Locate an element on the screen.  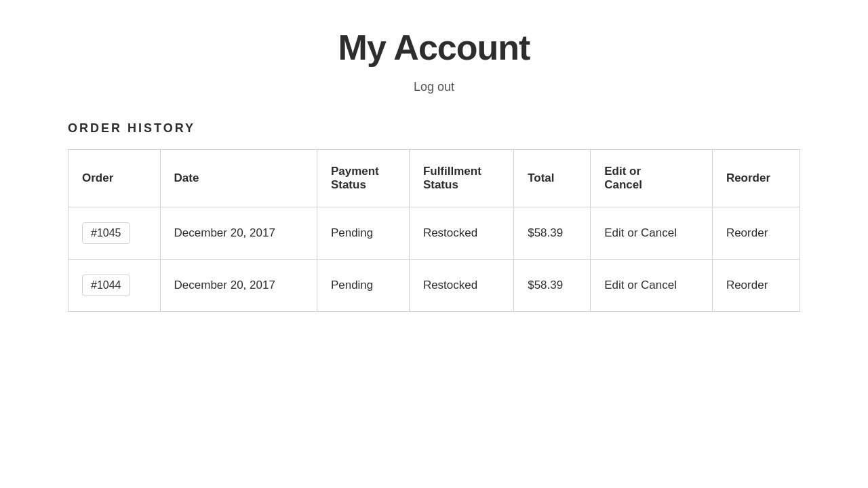
col-header-payment-status: PaymentStatus is located at coordinates (363, 179).